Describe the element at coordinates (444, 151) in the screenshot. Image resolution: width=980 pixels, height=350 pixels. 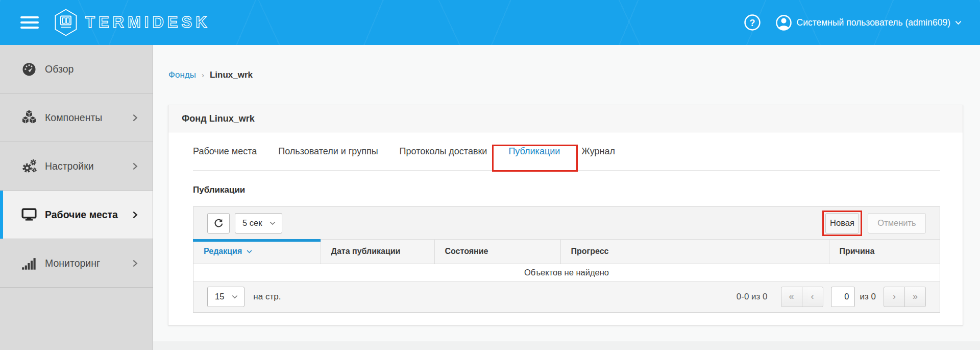
I see `tab-delivery-protocols: Протоколы доставки` at that location.